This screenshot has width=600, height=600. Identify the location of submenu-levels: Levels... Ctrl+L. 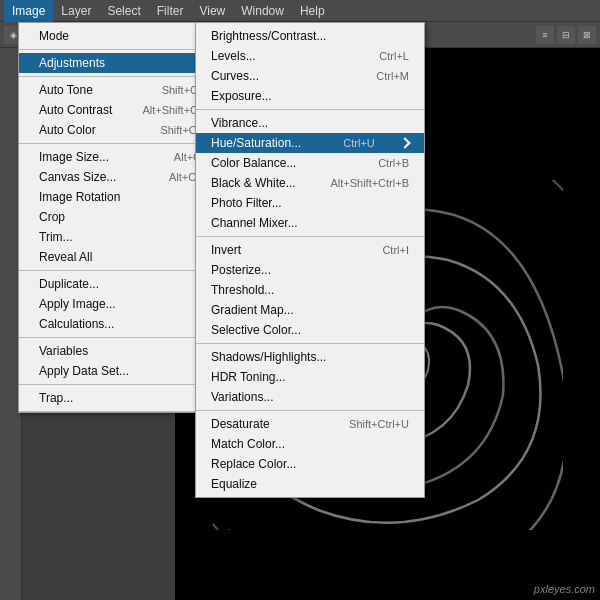
(310, 56).